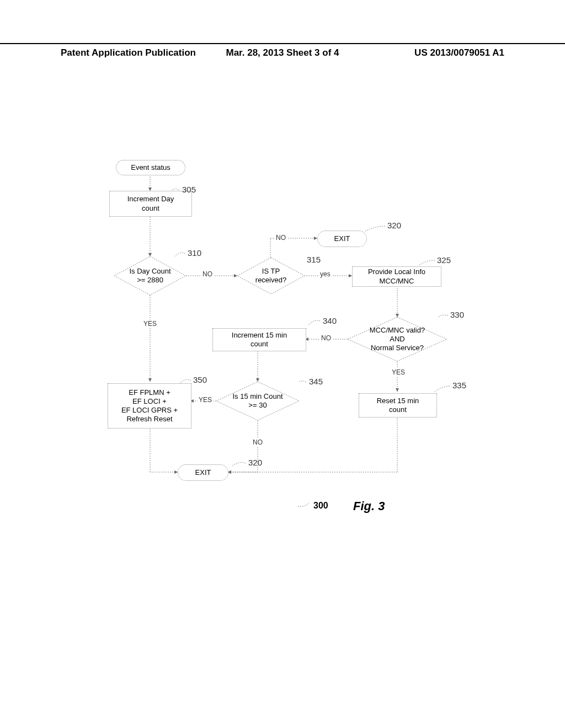 This screenshot has width=565, height=728. Describe the element at coordinates (150, 406) in the screenshot. I see `box-reset-all: EF FPLMN + EF LOCI + EF LOCI GPRS + Refr…` at that location.